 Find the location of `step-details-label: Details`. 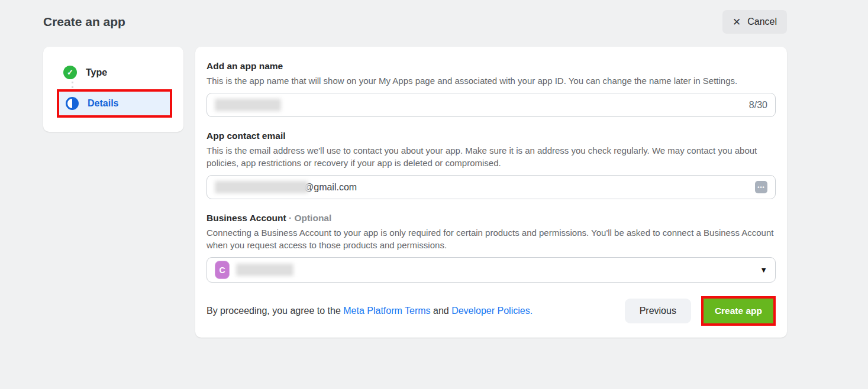

step-details-label: Details is located at coordinates (103, 103).